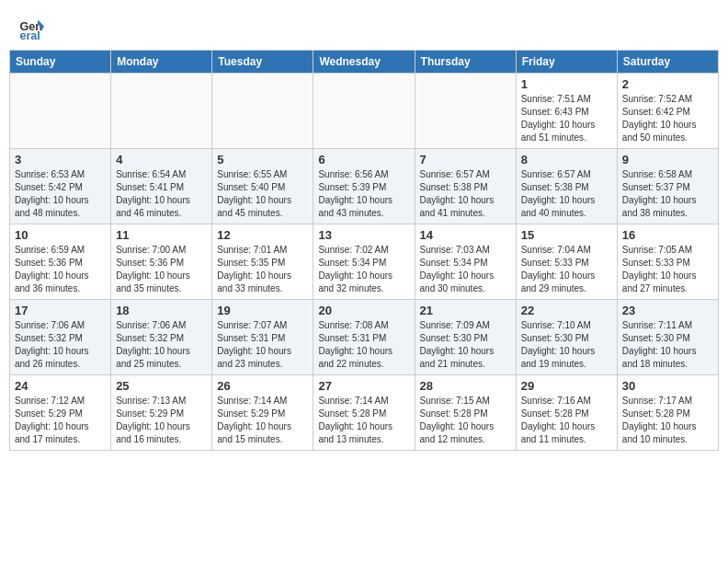 Image resolution: width=728 pixels, height=563 pixels. Describe the element at coordinates (566, 85) in the screenshot. I see `day-number: 1` at that location.